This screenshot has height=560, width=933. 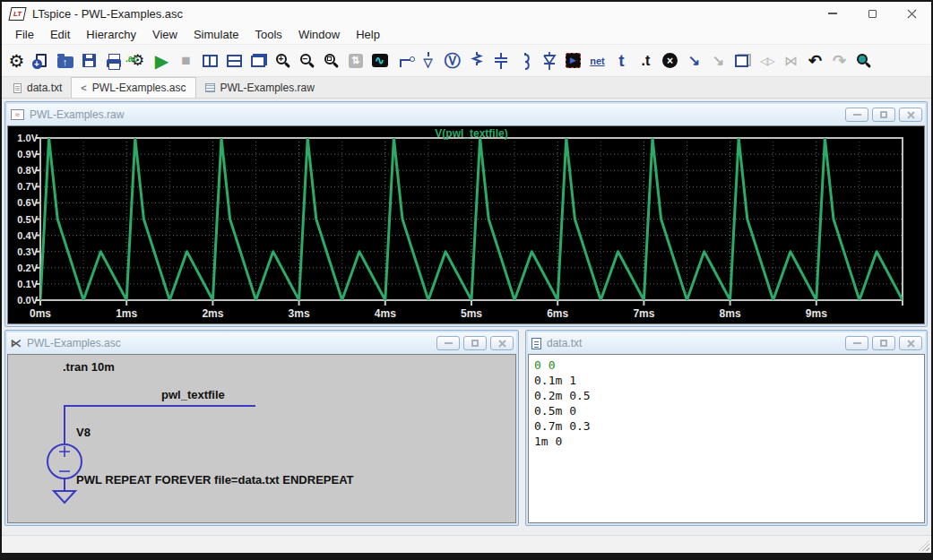 I want to click on pan-icon: ⇅, so click(x=355, y=61).